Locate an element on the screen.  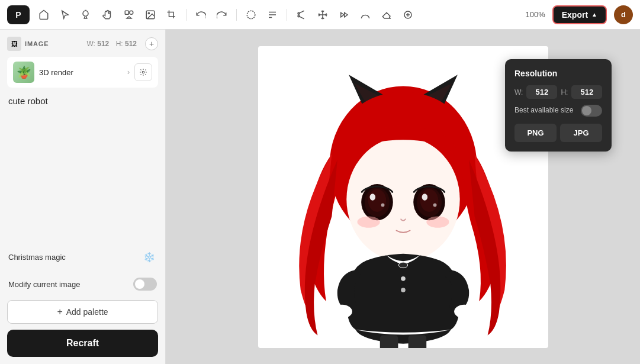
image-section-icon: 🖼 is located at coordinates (14, 44).